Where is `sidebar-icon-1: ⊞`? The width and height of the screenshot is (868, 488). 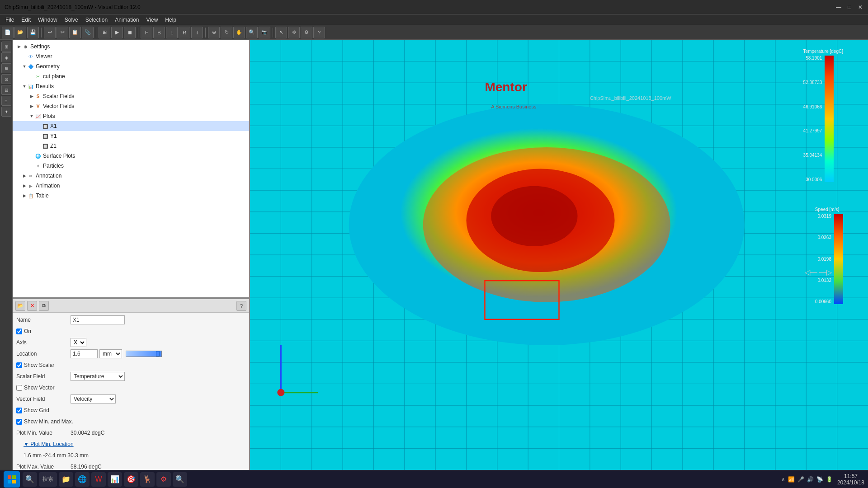 sidebar-icon-1: ⊞ is located at coordinates (6, 47).